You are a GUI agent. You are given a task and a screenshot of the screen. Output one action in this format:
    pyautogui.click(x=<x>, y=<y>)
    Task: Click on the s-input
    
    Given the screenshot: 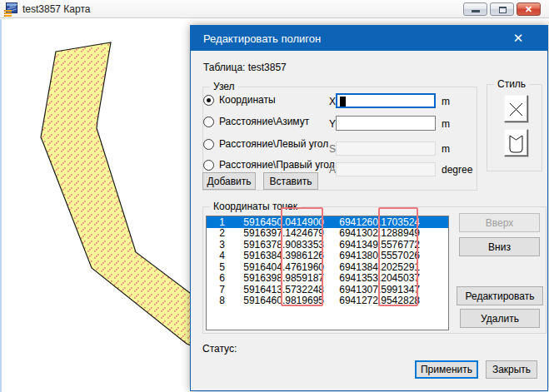 What is the action you would take?
    pyautogui.click(x=386, y=148)
    